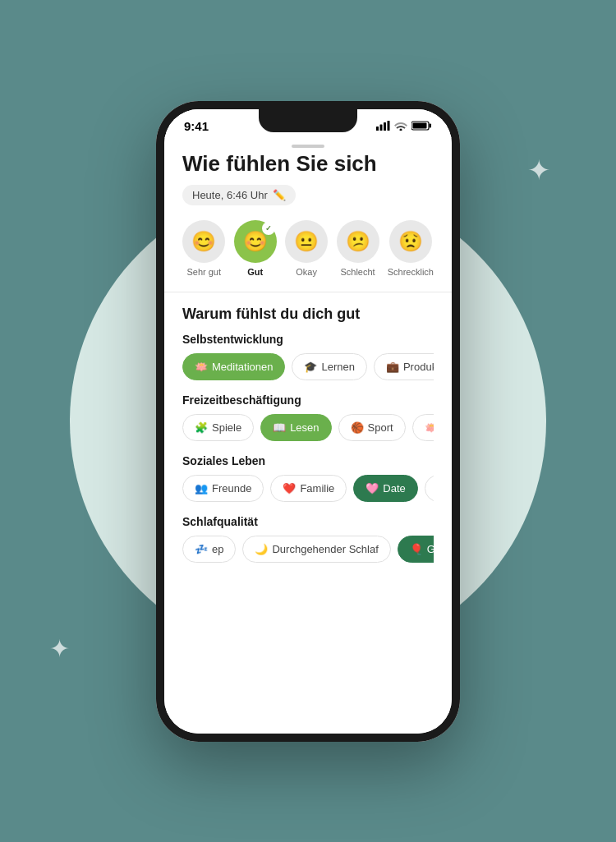 The width and height of the screenshot is (616, 842). What do you see at coordinates (196, 127) in the screenshot?
I see `status-time: 9:41` at bounding box center [196, 127].